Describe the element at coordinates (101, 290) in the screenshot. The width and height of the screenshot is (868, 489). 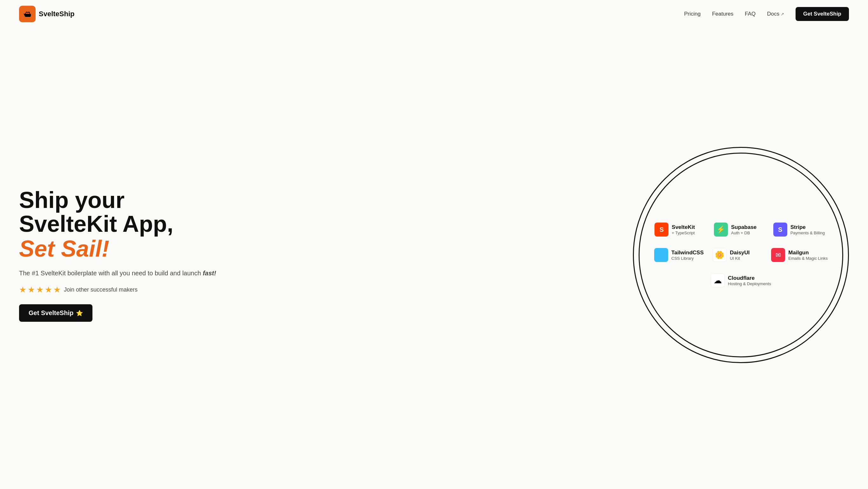
I see `stars-label: Join other successful makers` at that location.